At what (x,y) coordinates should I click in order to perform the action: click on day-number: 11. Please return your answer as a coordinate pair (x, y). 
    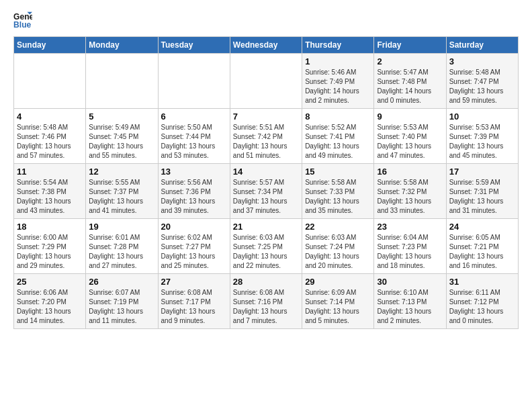
    Looking at the image, I should click on (50, 172).